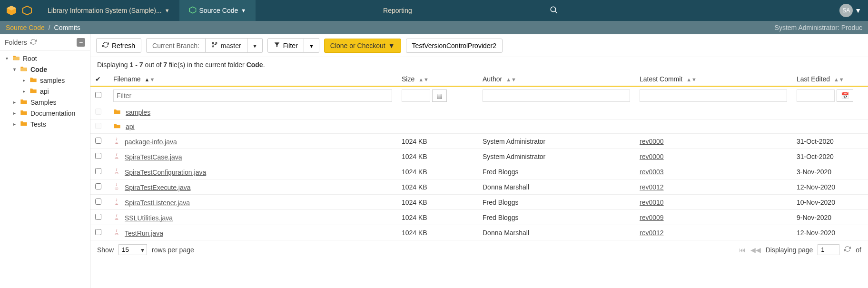 The height and width of the screenshot is (288, 868). Describe the element at coordinates (38, 124) in the screenshot. I see `tree-node-label: Tests` at that location.